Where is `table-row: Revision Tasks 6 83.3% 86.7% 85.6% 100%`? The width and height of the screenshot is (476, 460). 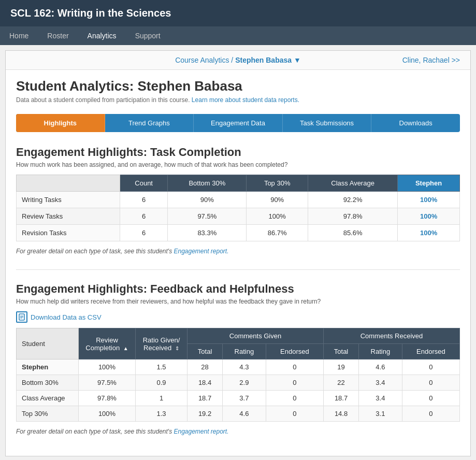
table-row: Revision Tasks 6 83.3% 86.7% 85.6% 100% is located at coordinates (238, 233).